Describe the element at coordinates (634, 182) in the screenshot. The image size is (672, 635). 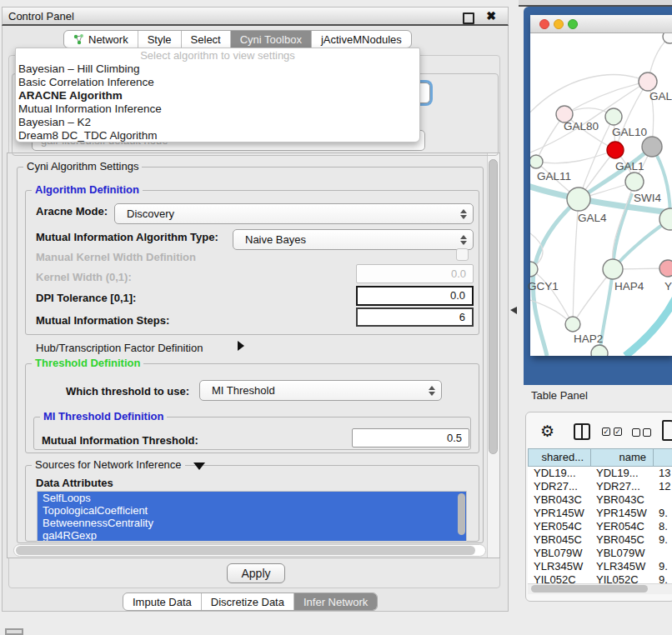
I see `network-node-gal1` at that location.